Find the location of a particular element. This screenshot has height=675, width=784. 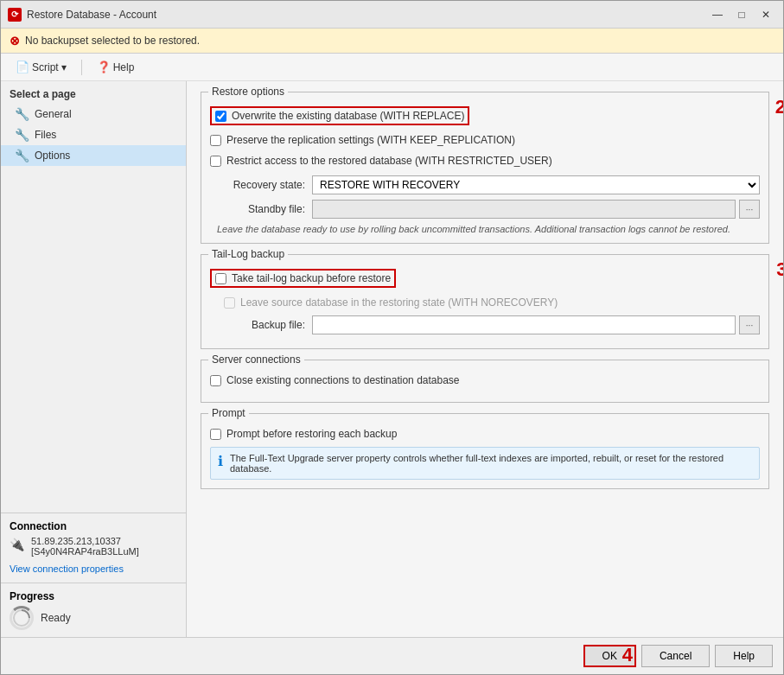

restore-options-label: Restore options is located at coordinates (248, 92).